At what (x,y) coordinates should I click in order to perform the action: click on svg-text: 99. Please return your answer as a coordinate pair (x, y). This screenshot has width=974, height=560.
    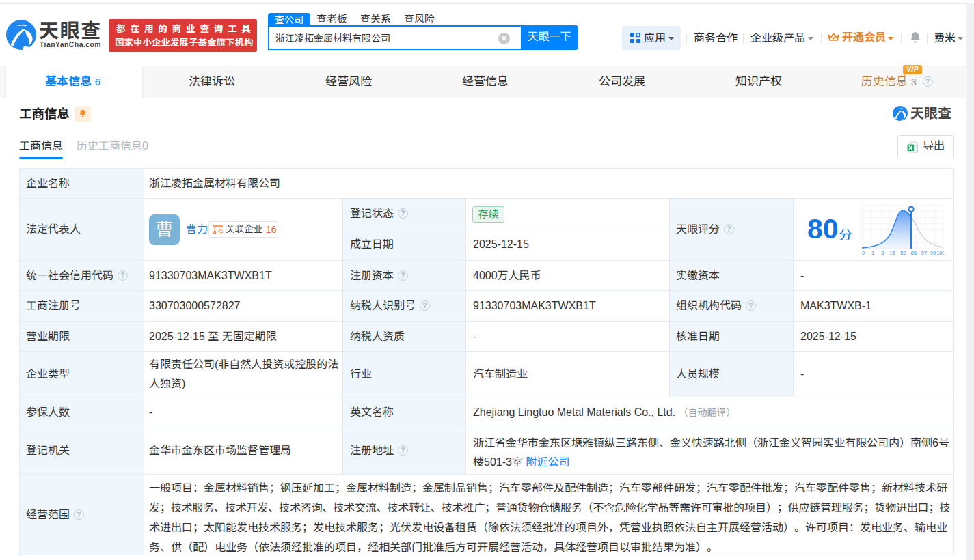
    Looking at the image, I should click on (933, 253).